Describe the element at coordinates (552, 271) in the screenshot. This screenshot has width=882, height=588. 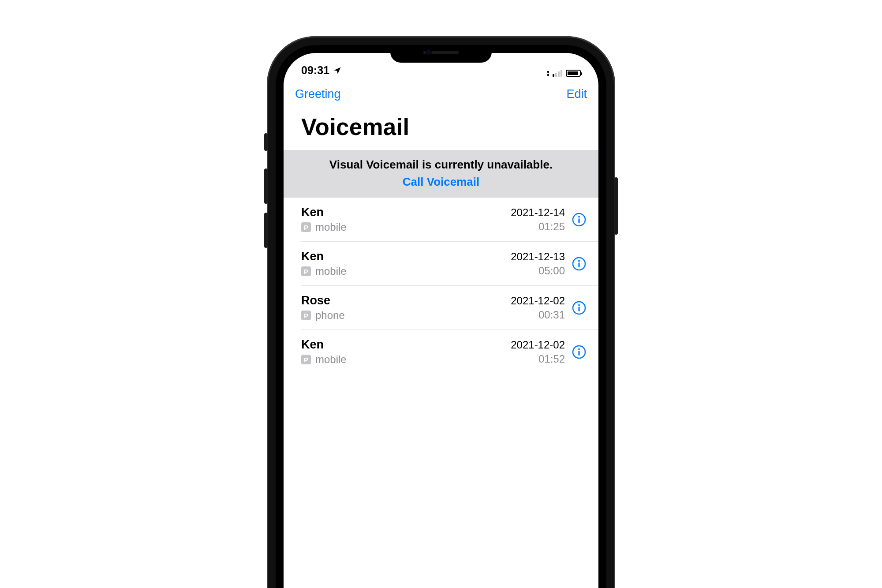
I see `voicemail-duration: 05:00` at that location.